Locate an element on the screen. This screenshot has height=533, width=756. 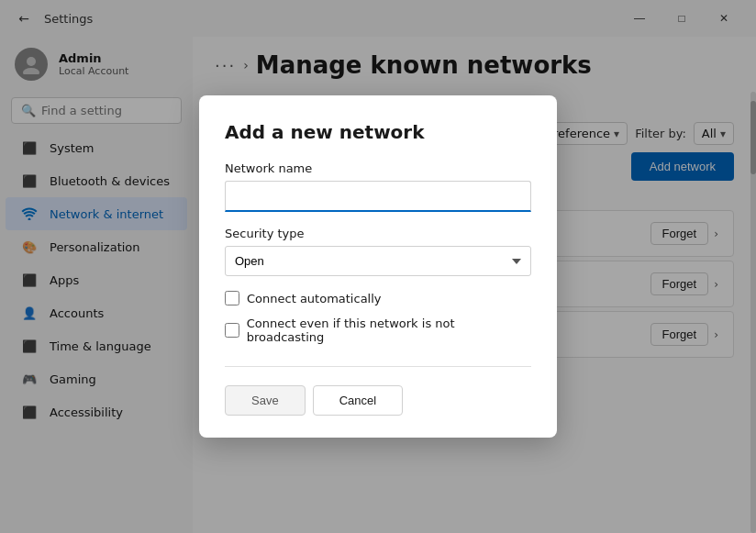
connect-auto-checkbox is located at coordinates (232, 298).